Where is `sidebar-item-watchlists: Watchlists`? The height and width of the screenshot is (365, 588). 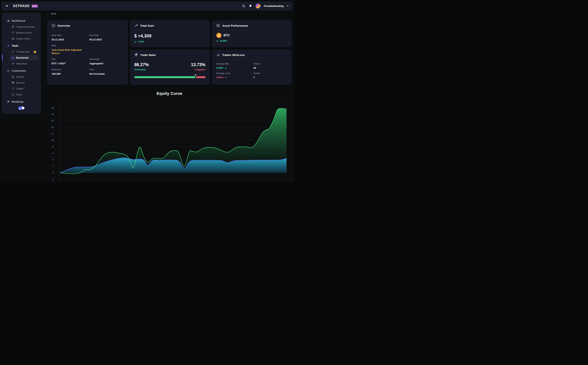
sidebar-item-watchlists: Watchlists is located at coordinates (21, 64).